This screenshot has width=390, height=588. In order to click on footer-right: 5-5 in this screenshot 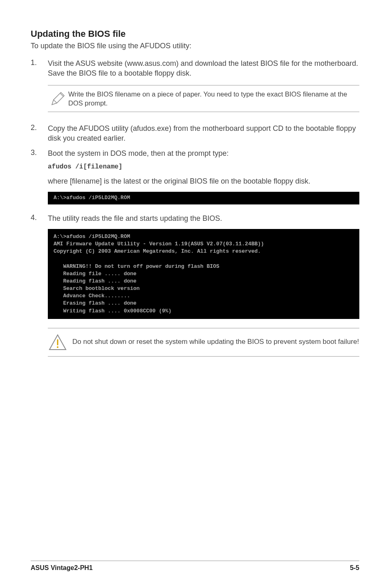, I will do `click(355, 568)`.